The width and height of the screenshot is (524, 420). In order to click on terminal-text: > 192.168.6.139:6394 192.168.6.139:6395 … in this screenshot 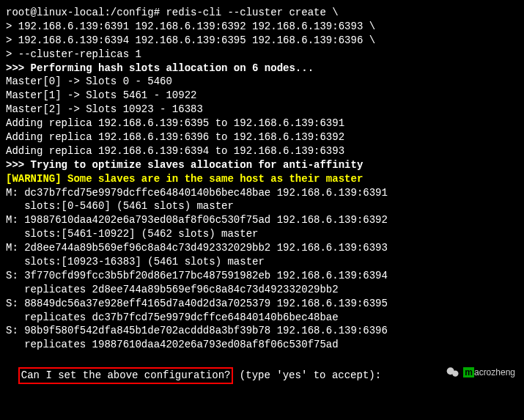, I will do `click(191, 40)`.